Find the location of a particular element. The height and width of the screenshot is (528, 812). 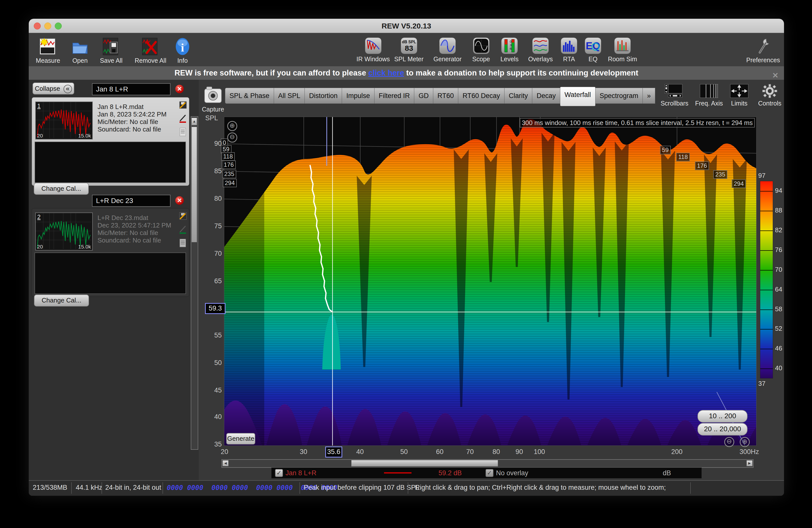

colorbar-tick: 88 is located at coordinates (779, 210).